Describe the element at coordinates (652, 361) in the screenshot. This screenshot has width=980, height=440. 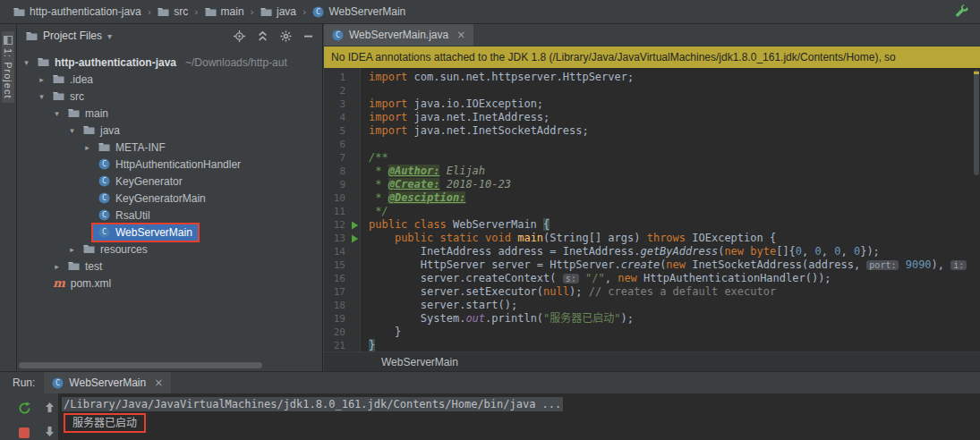
I see `editor-breadcrumb-bar: WebServerMain` at that location.